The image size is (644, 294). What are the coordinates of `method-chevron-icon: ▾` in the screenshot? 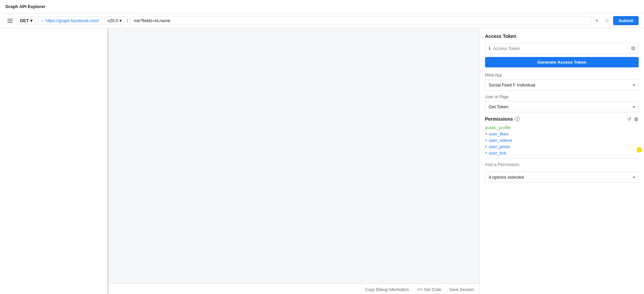 It's located at (32, 21).